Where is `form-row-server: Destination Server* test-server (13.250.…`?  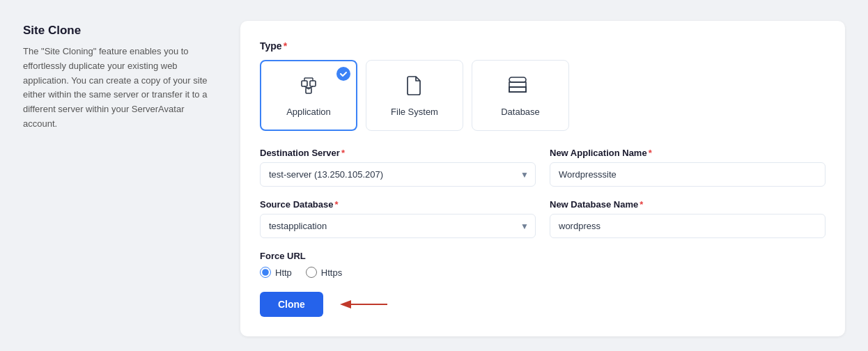 form-row-server: Destination Server* test-server (13.250.… is located at coordinates (543, 167).